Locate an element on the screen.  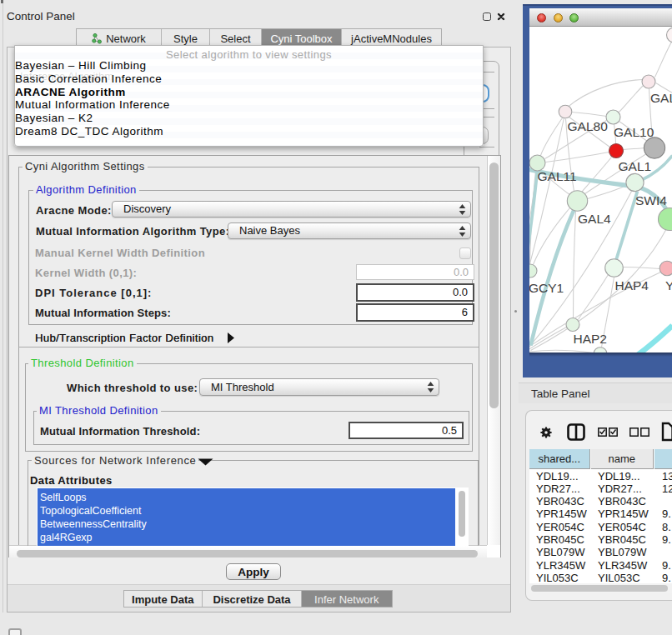
svg-text: GAL4 is located at coordinates (594, 218).